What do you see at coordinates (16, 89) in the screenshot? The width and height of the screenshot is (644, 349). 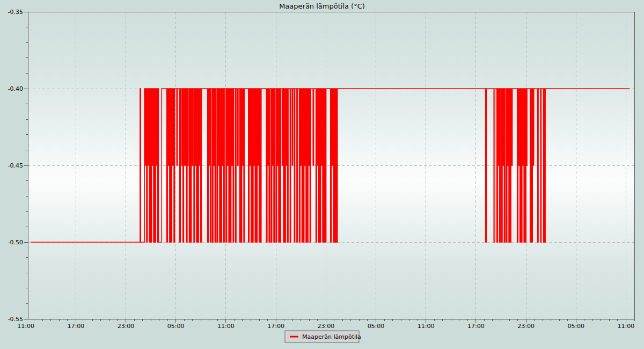 I see `y-tick-label: -0.40` at bounding box center [16, 89].